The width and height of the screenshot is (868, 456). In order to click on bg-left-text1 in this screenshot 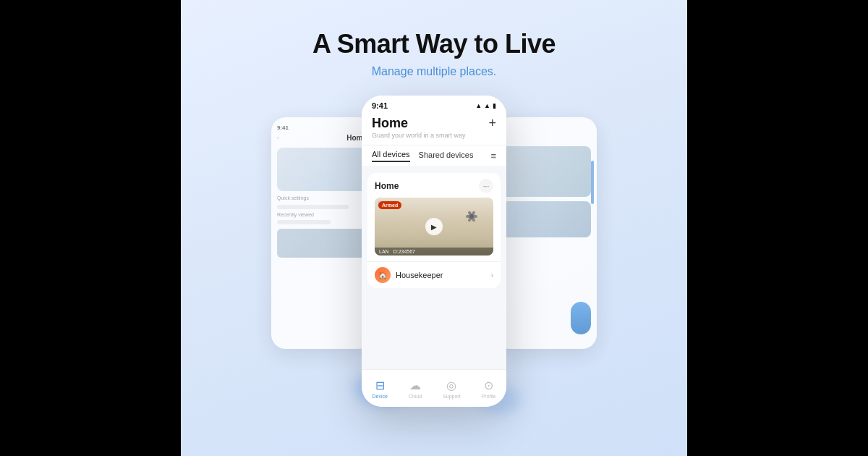, I will do `click(312, 207)`.